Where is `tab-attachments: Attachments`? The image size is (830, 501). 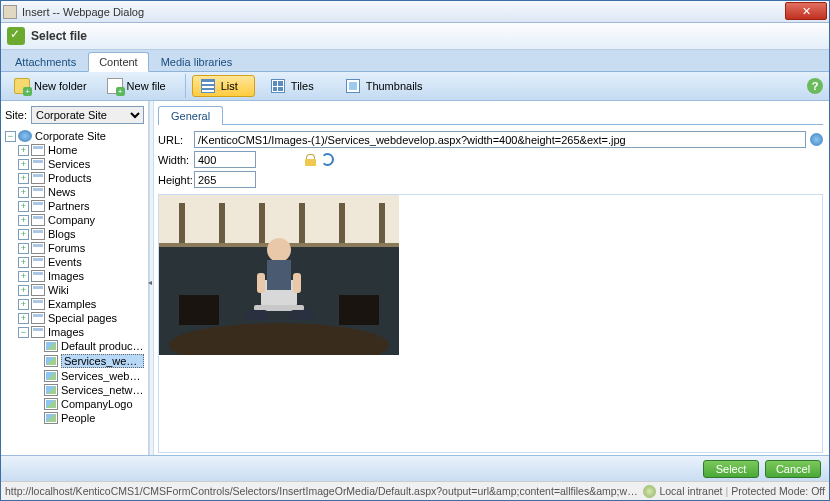 tab-attachments: Attachments is located at coordinates (46, 62).